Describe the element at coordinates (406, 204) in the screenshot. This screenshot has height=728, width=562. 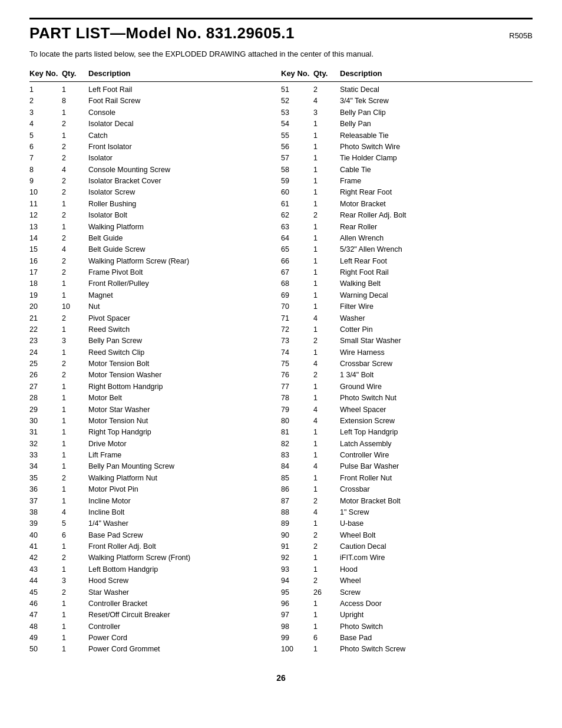
I see `list-item: 61 1 Motor Bracket` at that location.